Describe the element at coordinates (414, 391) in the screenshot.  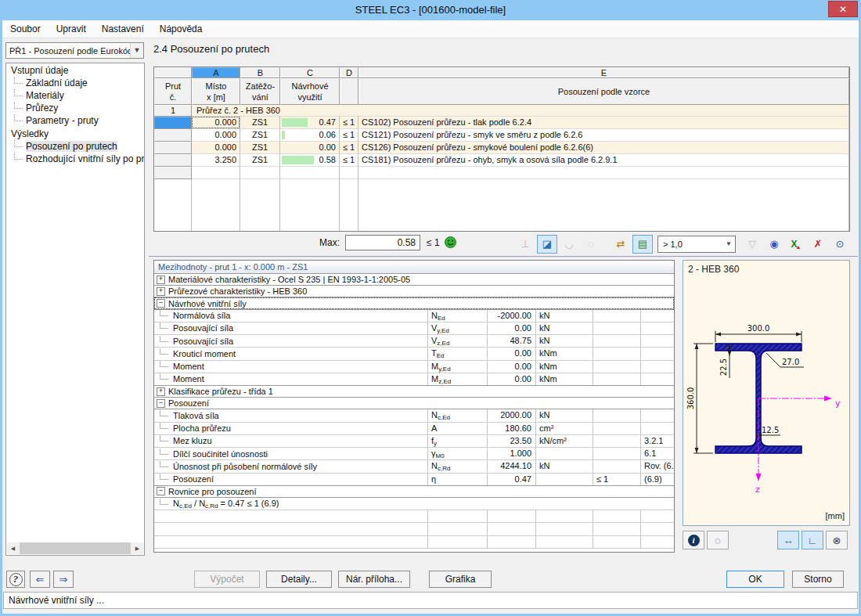
I see `detail-group-klasifikace-prurezu-trida-1: +Klasifikace průřezu - třída 1` at that location.